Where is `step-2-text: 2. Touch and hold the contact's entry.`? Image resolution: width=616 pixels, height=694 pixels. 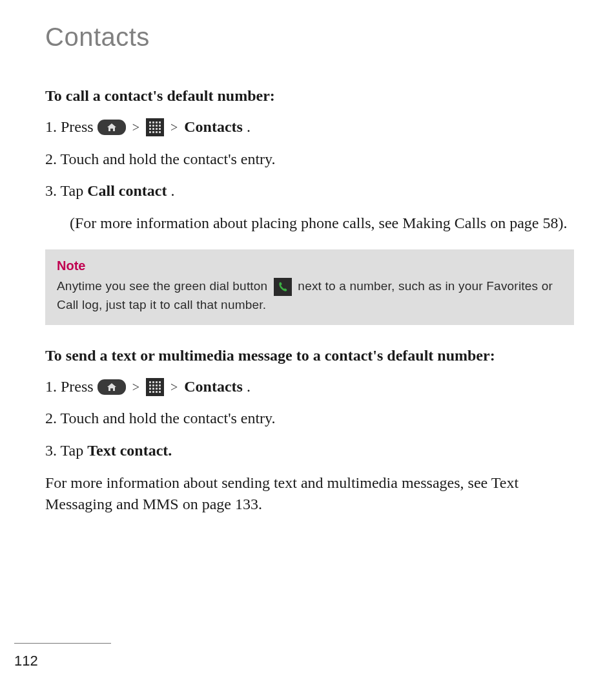
step-2-text: 2. Touch and hold the contact's entry. is located at coordinates (310, 419).